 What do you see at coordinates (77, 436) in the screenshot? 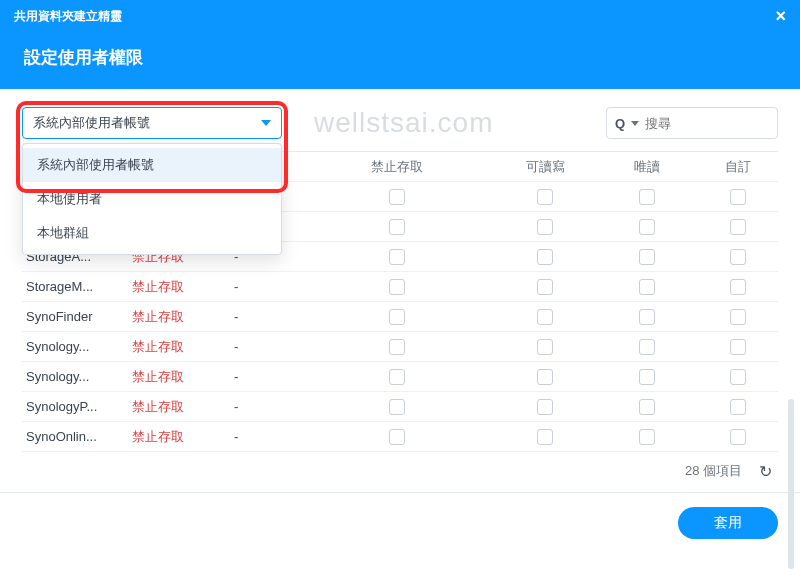
I see `cell-name: SynoOnlin...` at bounding box center [77, 436].